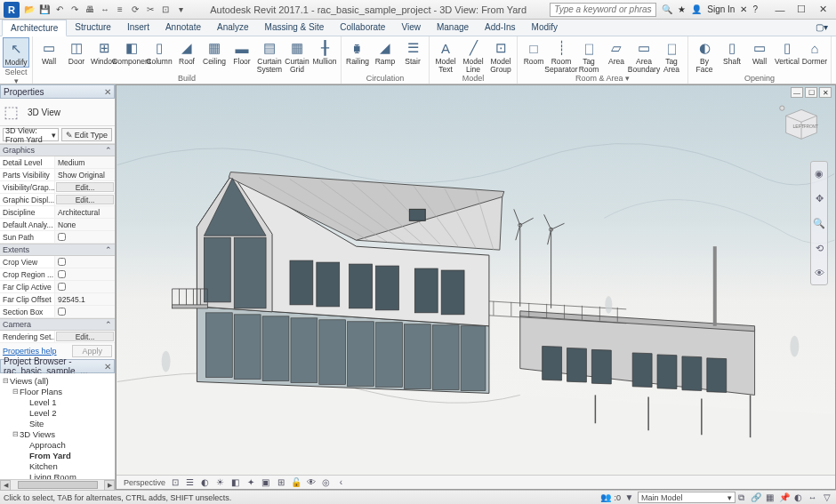 This screenshot has width=836, height=504. Describe the element at coordinates (30, 351) in the screenshot. I see `properties-help-link: Properties help` at that location.